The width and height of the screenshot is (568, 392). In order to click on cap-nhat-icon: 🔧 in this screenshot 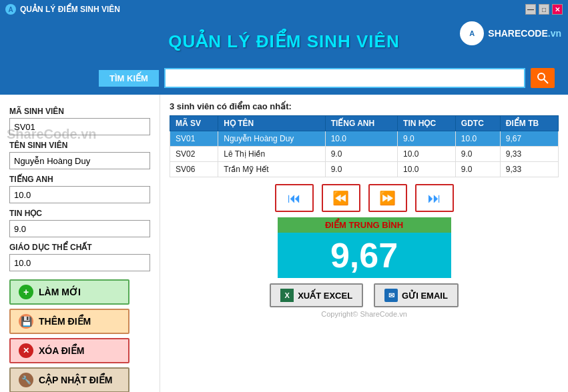, I will do `click(26, 380)`.